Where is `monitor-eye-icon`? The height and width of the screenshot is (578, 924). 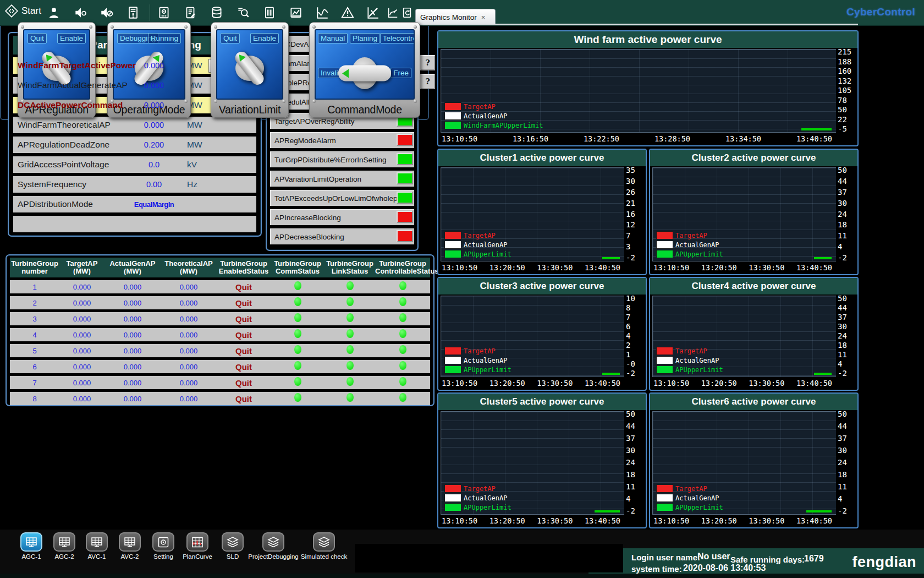
monitor-eye-icon is located at coordinates (164, 13).